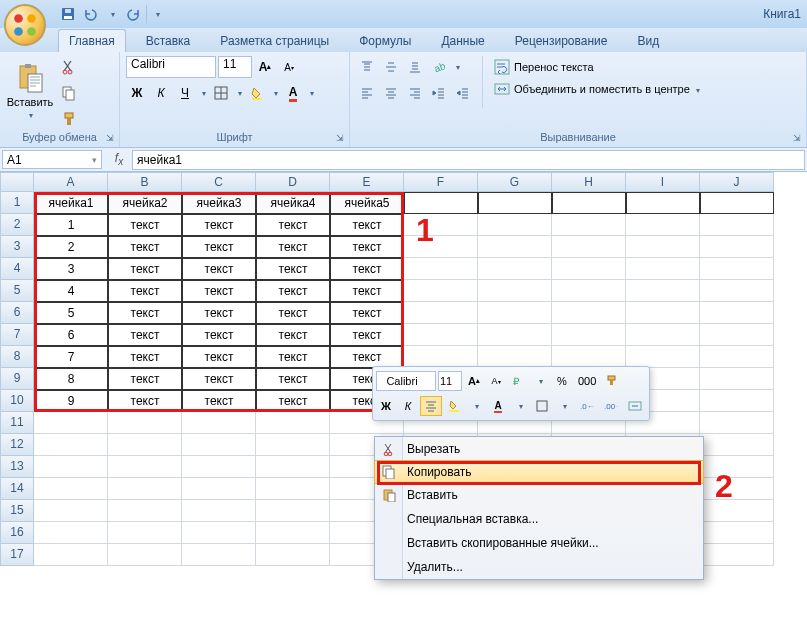 Image resolution: width=807 pixels, height=625 pixels. Describe the element at coordinates (391, 67) in the screenshot. I see `align-middle-button` at that location.